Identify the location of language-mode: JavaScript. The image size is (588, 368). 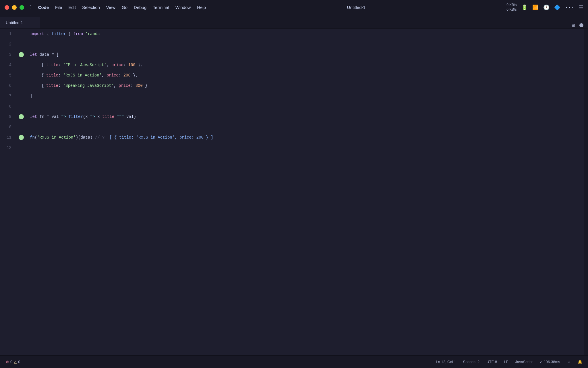
(524, 362).